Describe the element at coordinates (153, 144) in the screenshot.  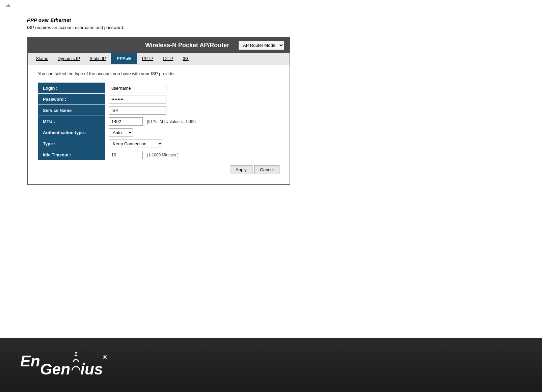
I see `type-cell: Keep Connection On Demand Manual` at that location.